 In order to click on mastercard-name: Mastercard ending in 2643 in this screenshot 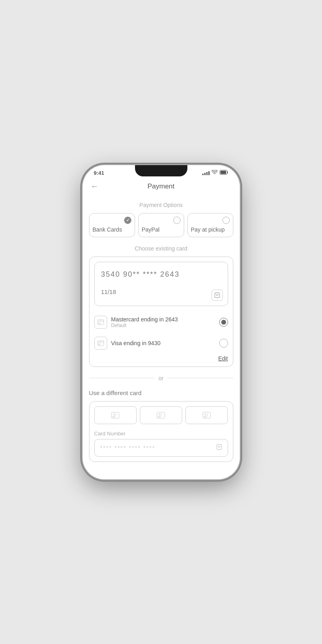, I will do `click(163, 319)`.